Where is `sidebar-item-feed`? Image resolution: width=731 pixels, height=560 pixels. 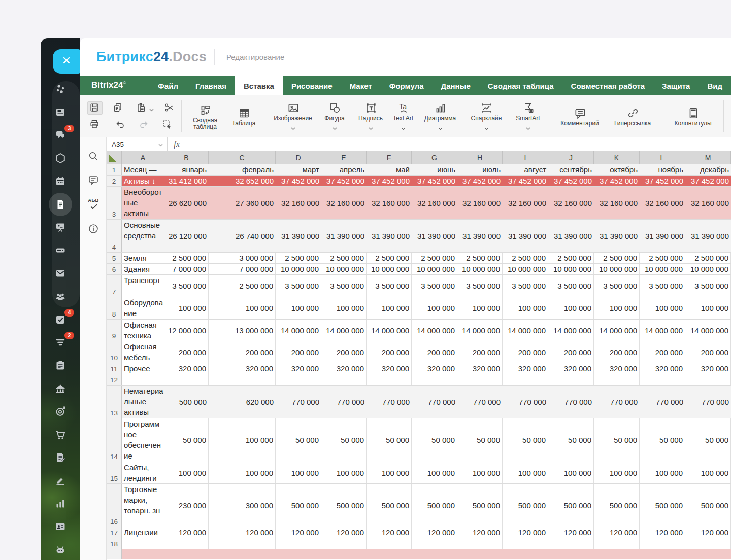 sidebar-item-feed is located at coordinates (60, 112).